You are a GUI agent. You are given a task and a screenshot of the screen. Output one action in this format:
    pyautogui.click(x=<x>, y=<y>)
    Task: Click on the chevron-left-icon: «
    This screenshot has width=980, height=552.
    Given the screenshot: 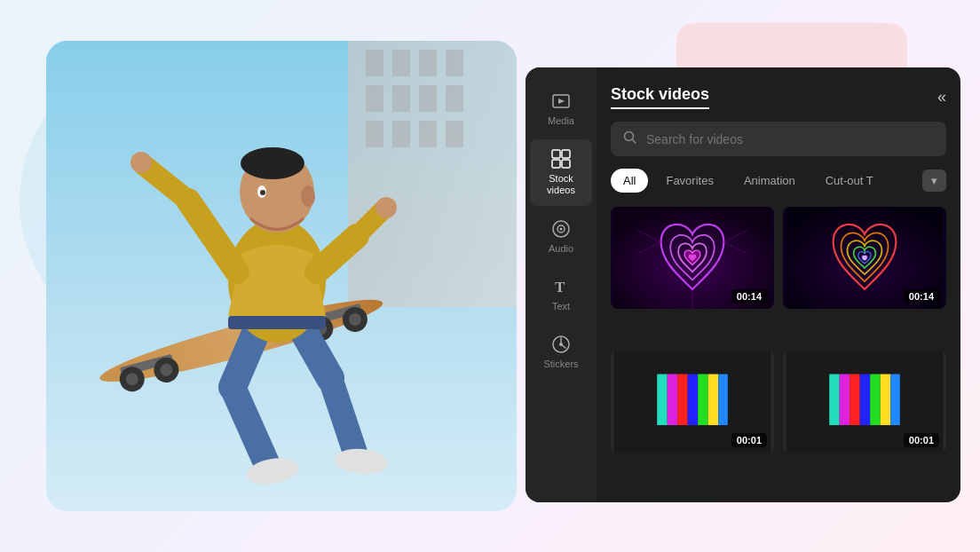 What is the action you would take?
    pyautogui.click(x=942, y=98)
    